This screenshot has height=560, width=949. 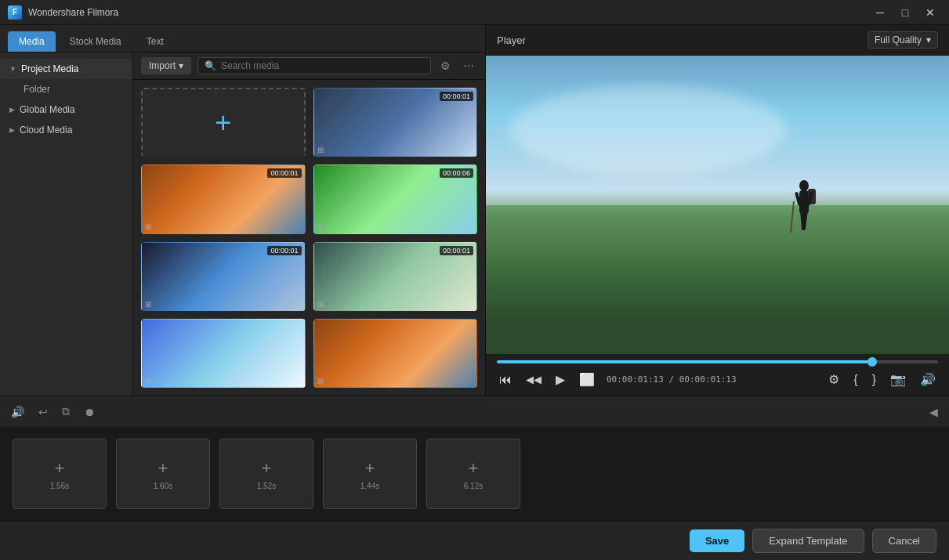 What do you see at coordinates (534, 379) in the screenshot?
I see `step-back-button: ◀◀` at bounding box center [534, 379].